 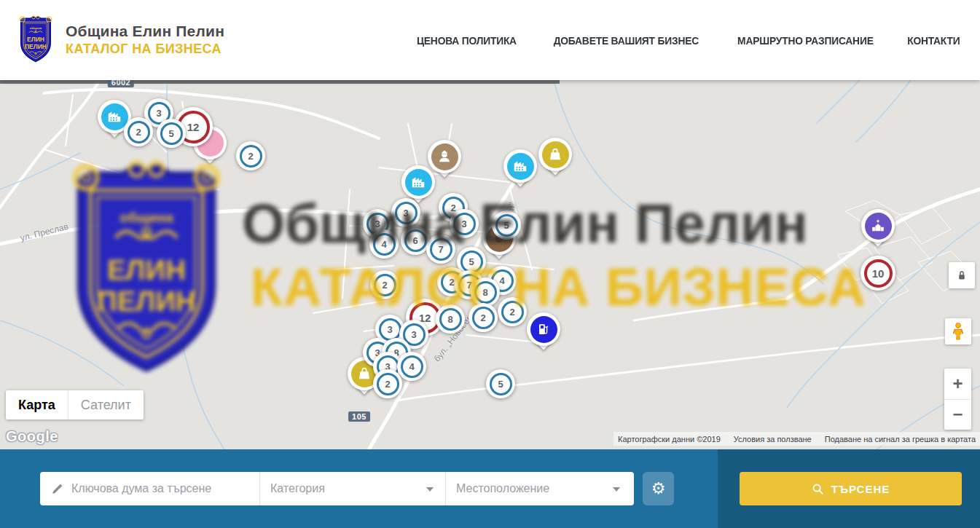 I want to click on main-nav: ЦЕНОВА ПОЛИТИКА ДОБАВЕТЕ ВАШИЯТ БИЗНЕС М…, so click(x=688, y=40).